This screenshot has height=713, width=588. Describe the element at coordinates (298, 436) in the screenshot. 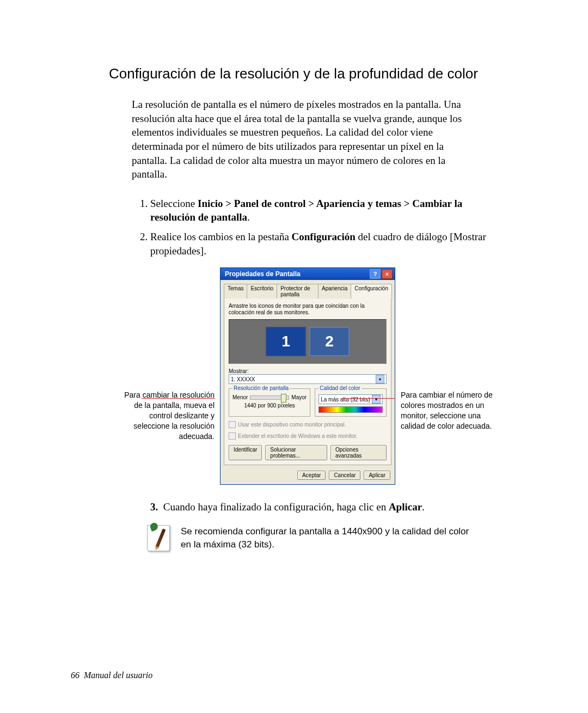

I see `checkbox-extend-label: Extender el escritorio de Windows a este…` at that location.